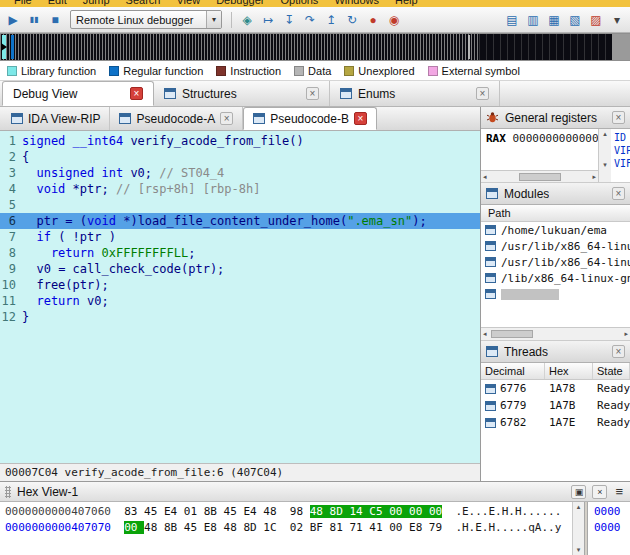  What do you see at coordinates (618, 118) in the screenshot?
I see `close-registers-button: ×` at bounding box center [618, 118].